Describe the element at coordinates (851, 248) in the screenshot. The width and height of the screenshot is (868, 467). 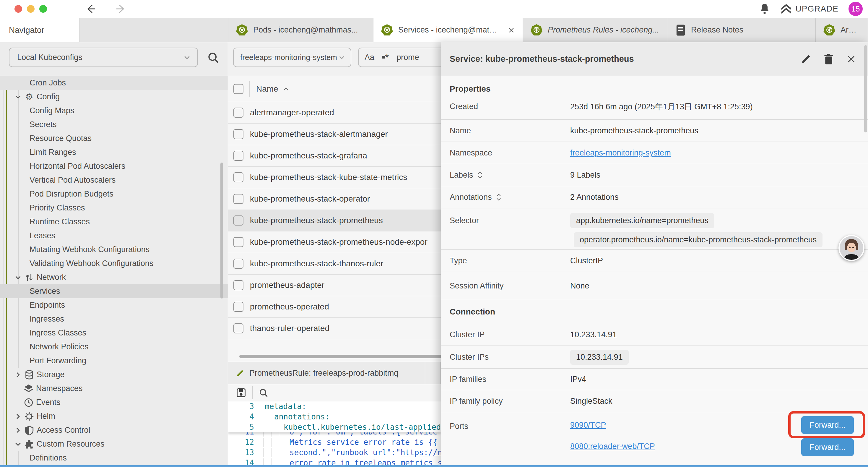
I see `user-avatar` at that location.